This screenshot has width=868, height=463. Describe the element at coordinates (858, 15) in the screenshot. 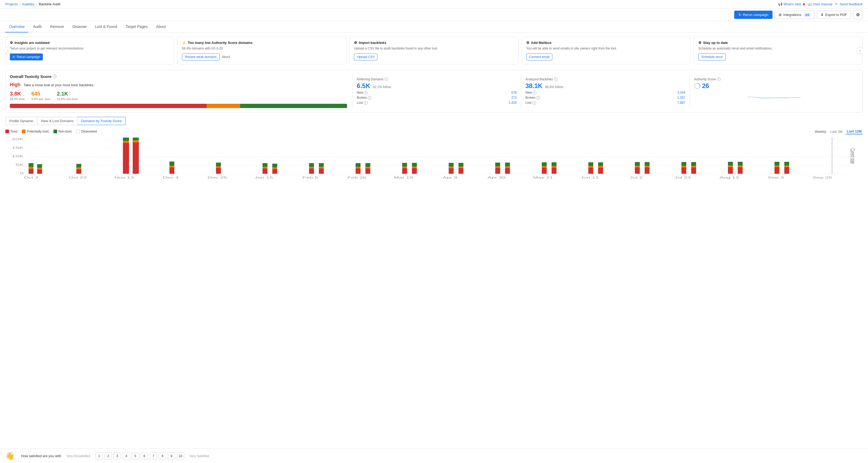

I see `settings-button: ⚙` at that location.